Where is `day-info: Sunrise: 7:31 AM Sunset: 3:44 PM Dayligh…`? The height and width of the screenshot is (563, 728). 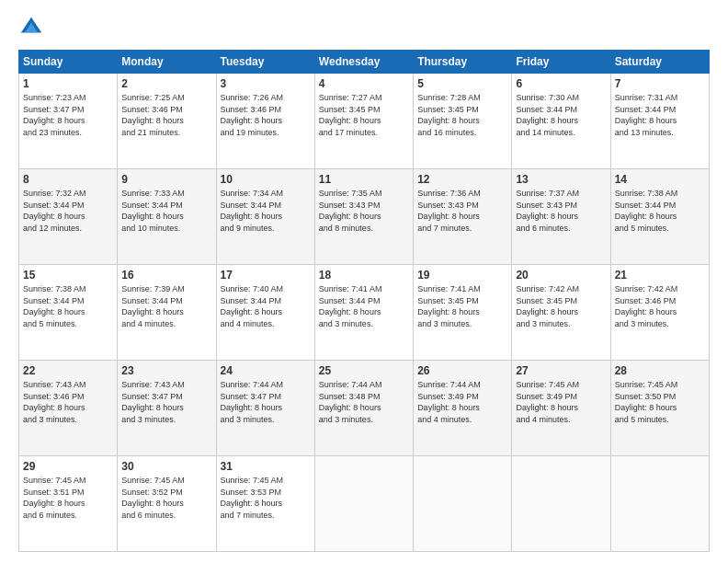 day-info: Sunrise: 7:31 AM Sunset: 3:44 PM Dayligh… is located at coordinates (660, 115).